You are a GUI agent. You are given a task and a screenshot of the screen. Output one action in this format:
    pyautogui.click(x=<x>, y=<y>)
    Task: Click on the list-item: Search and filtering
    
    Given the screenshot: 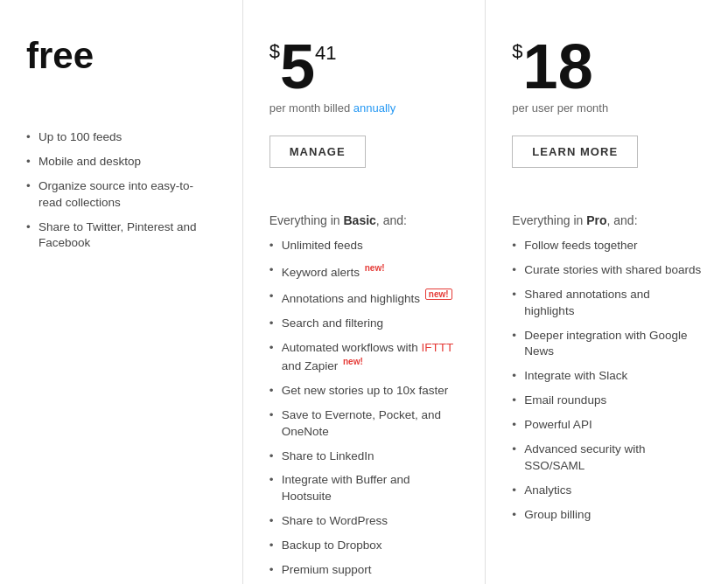 What is the action you would take?
    pyautogui.click(x=364, y=323)
    